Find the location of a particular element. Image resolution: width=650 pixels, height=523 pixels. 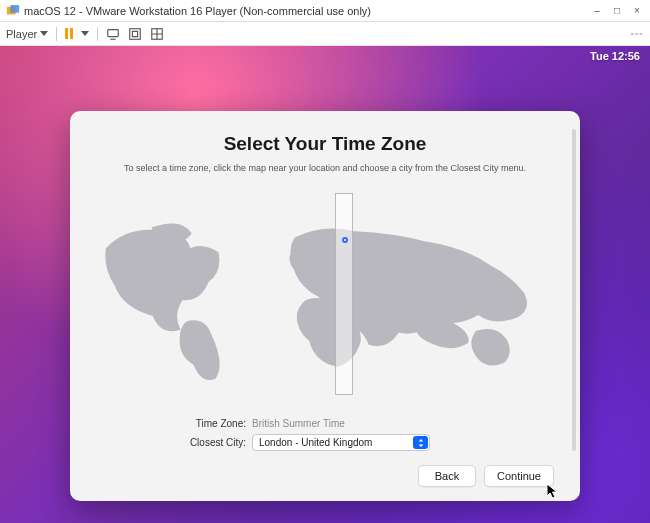

window-minimize-button: – is located at coordinates (597, 10).